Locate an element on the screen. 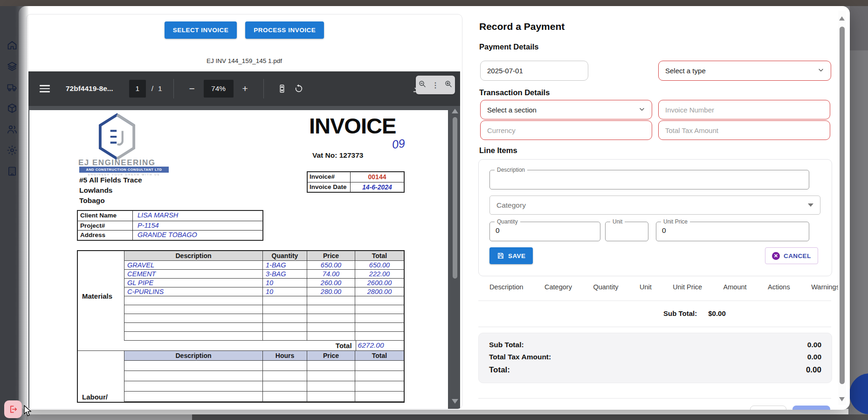 Image resolution: width=868 pixels, height=420 pixels. table-cell: Quantity is located at coordinates (285, 256).